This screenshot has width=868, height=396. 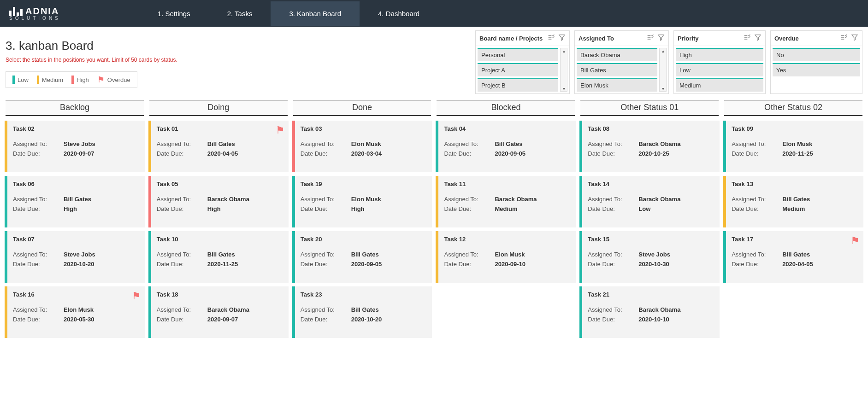 I want to click on card-body: Task 05Assigned To:Barack ObamaDate Due:…, so click(x=220, y=202).